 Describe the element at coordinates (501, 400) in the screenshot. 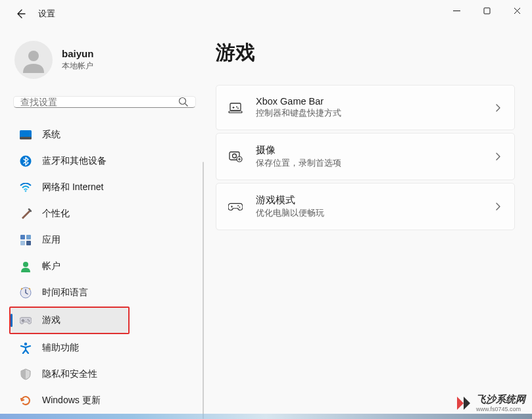

I see `watermark-text: 飞沙系统网` at that location.